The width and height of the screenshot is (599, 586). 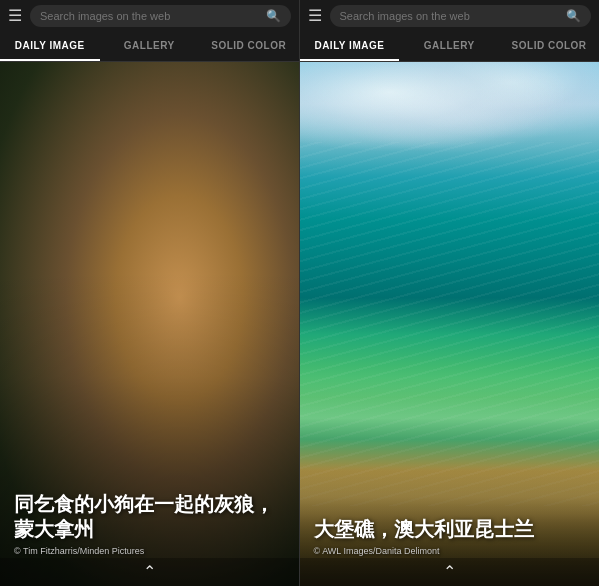 I want to click on right-tab-gallery: GALLERY, so click(x=449, y=46).